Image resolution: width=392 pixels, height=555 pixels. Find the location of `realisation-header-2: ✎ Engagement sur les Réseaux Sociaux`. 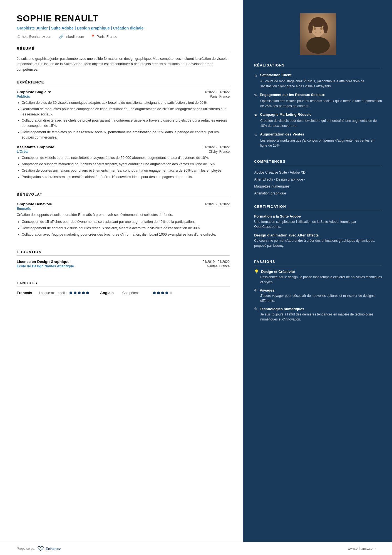

realisation-header-2: ✎ Engagement sur les Réseaux Sociaux is located at coordinates (318, 95).